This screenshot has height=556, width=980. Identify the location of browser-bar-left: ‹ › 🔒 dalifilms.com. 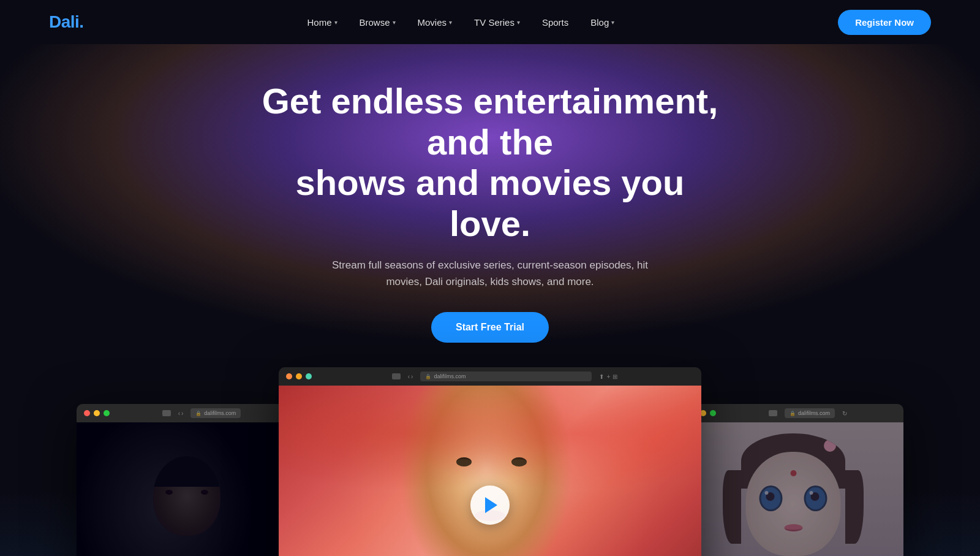
(187, 413).